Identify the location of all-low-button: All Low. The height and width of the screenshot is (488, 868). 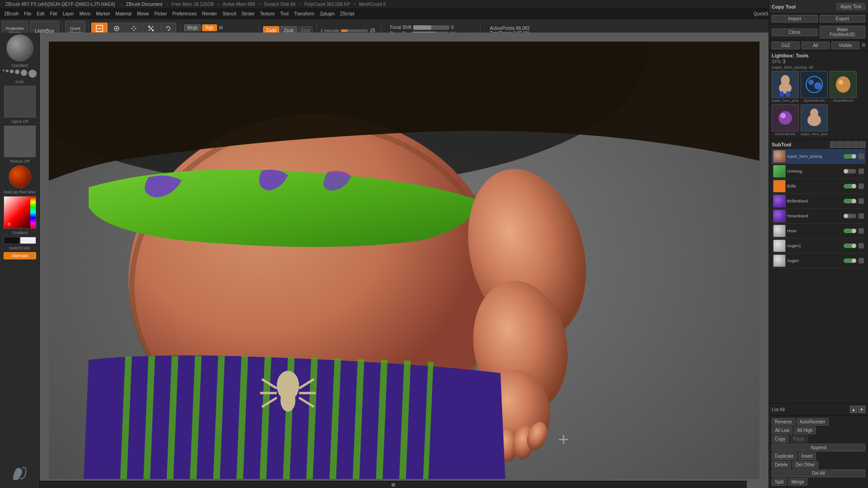
(782, 430).